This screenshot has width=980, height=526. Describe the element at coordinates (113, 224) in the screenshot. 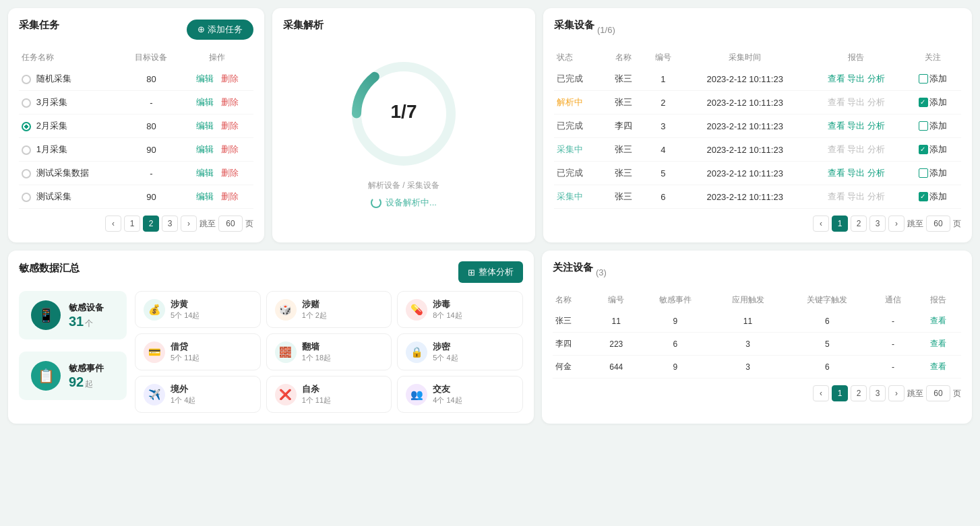

I see `task-prev-btn: ‹` at that location.